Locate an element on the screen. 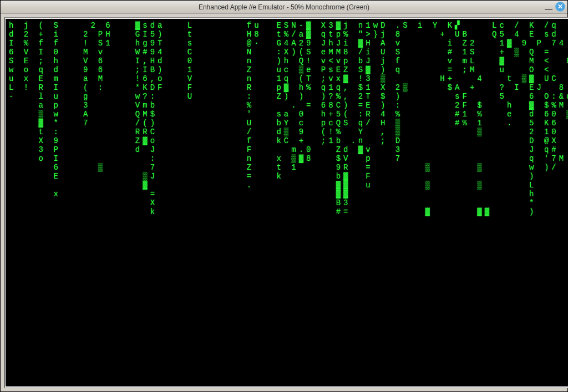 The width and height of the screenshot is (568, 392). close-button: ✕ is located at coordinates (560, 7).